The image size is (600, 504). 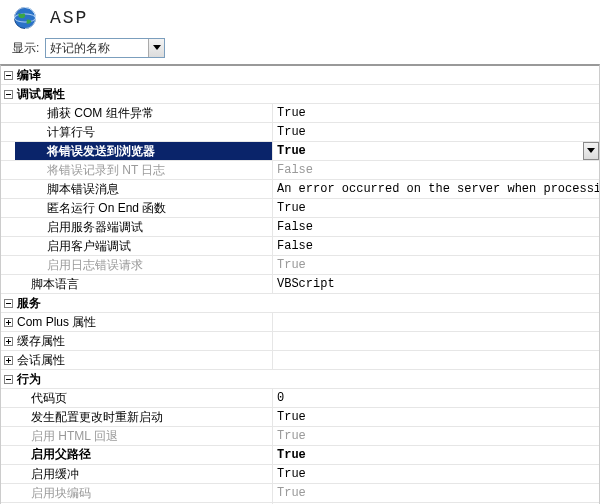 What do you see at coordinates (300, 228) in the screenshot?
I see `property-row: 启用服务器端调试False` at bounding box center [300, 228].